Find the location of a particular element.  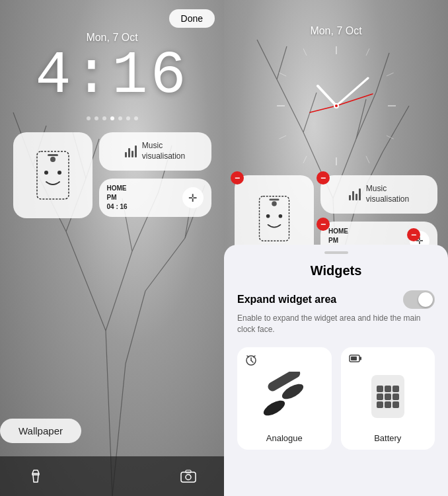

music-widget-left: Musicvisualisation is located at coordinates (155, 151).